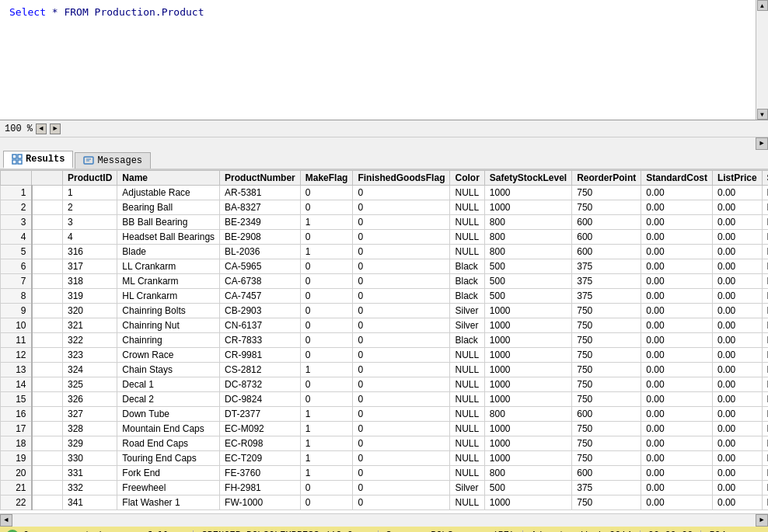 The height and width of the screenshot is (532, 768). Describe the element at coordinates (385, 222) in the screenshot. I see `table-row: 33BB Ball BearingBE-234910NULL8006000.00…` at that location.